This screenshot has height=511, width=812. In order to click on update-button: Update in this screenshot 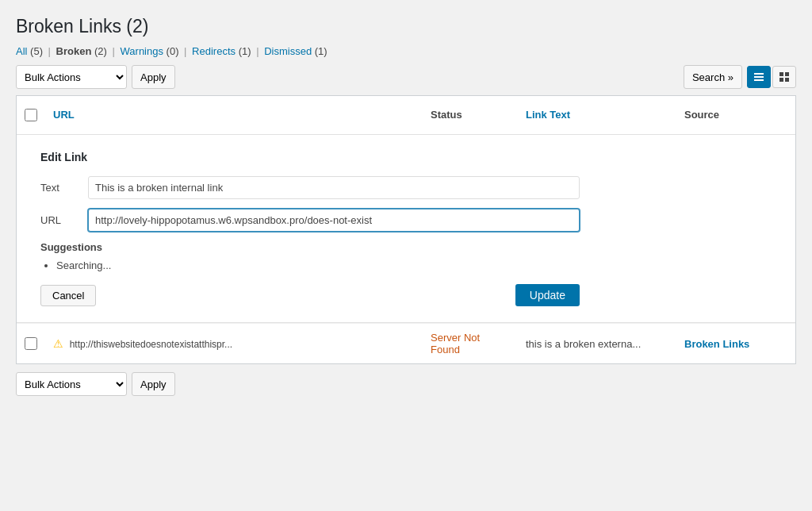, I will do `click(547, 295)`.